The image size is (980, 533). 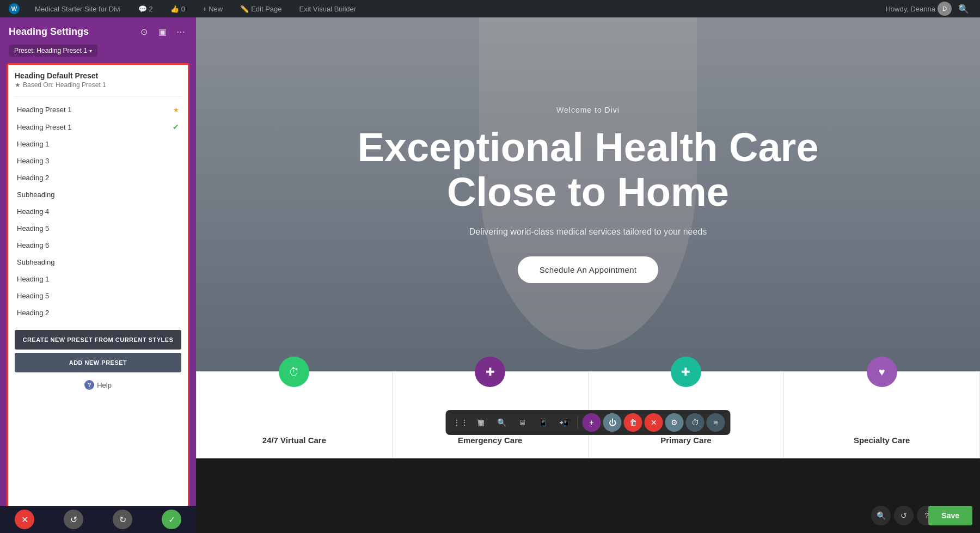 I want to click on toolbar-close-btn: ✕, so click(x=654, y=422).